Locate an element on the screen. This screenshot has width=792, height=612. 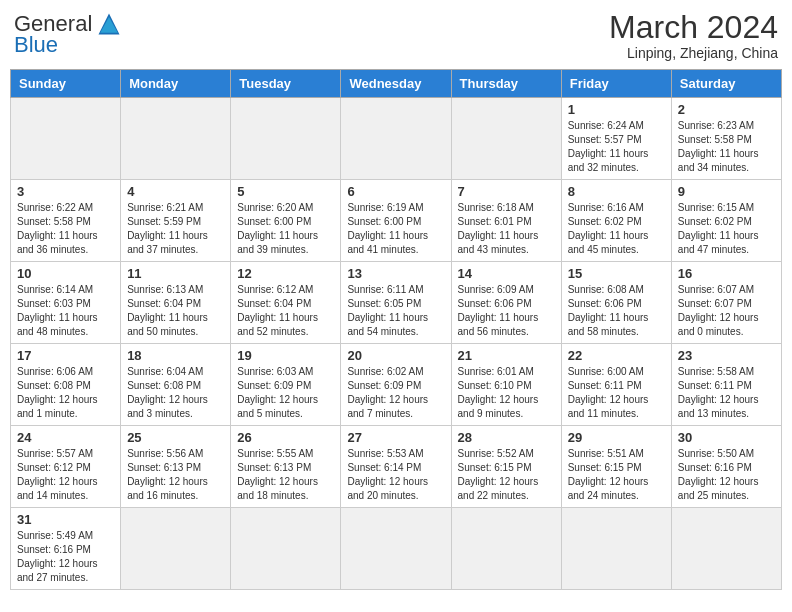
day-number: 24 is located at coordinates (66, 438).